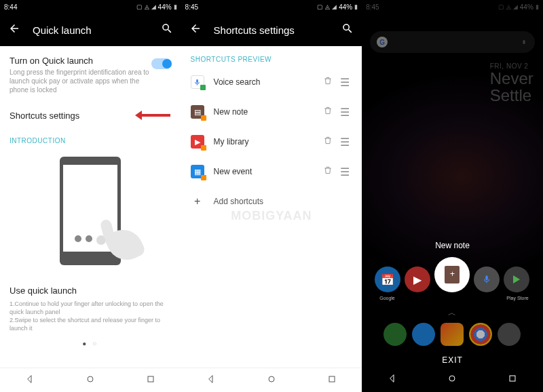 The image size is (543, 392). What do you see at coordinates (272, 142) in the screenshot?
I see `shortcut-item-my-library: ▶ My library ☰` at bounding box center [272, 142].